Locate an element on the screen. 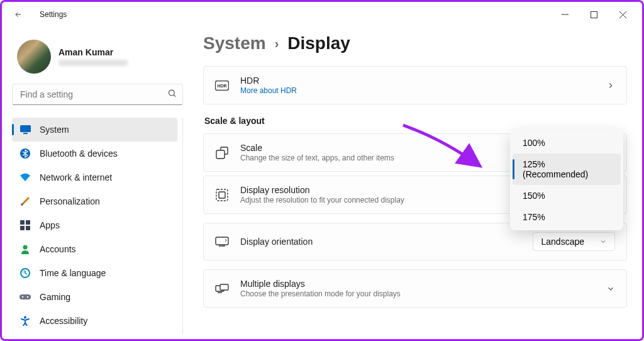 This screenshot has width=644, height=341. multiple-displays-card: Multiple displays Choose the presentatio… is located at coordinates (415, 288).